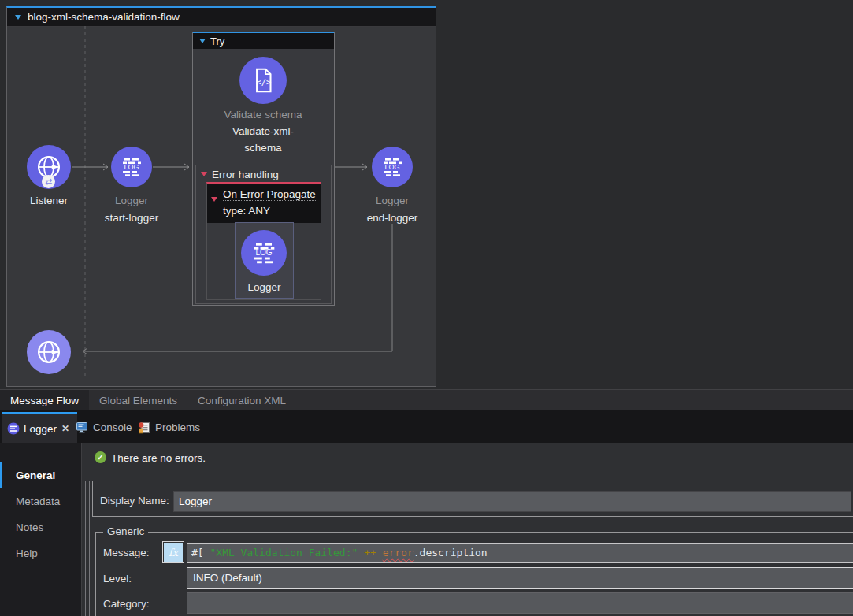 The height and width of the screenshot is (616, 853). I want to click on error-logger-label: Logger, so click(265, 287).